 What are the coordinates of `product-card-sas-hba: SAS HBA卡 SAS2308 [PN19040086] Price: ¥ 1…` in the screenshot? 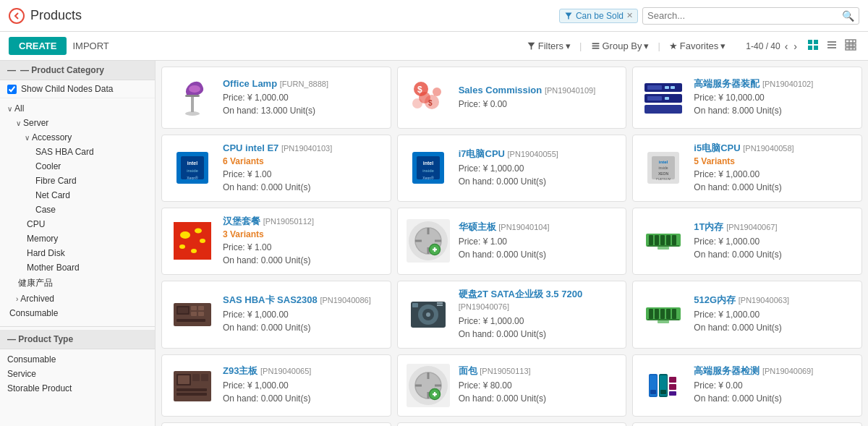 It's located at (276, 315).